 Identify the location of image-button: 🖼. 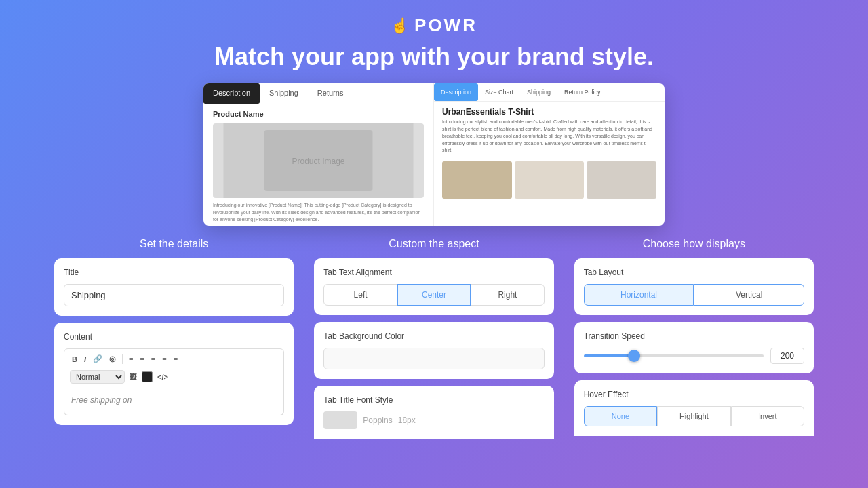
(133, 377).